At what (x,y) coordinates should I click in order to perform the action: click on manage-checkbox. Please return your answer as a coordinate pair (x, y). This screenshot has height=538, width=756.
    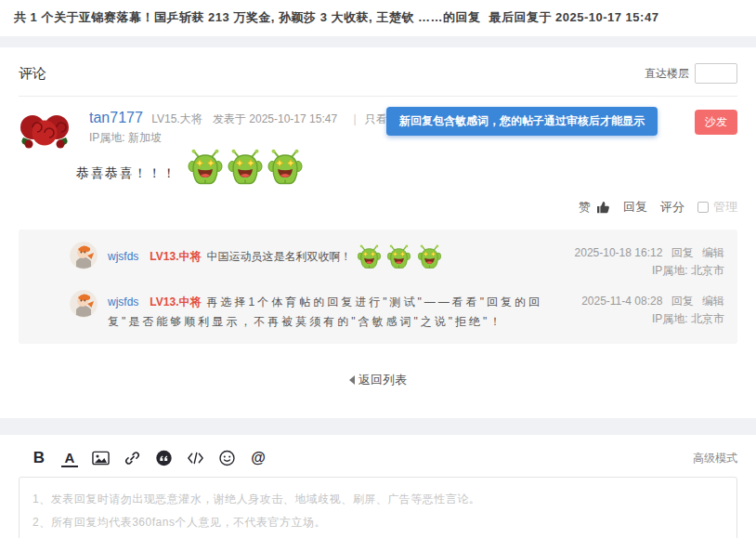
    Looking at the image, I should click on (703, 207).